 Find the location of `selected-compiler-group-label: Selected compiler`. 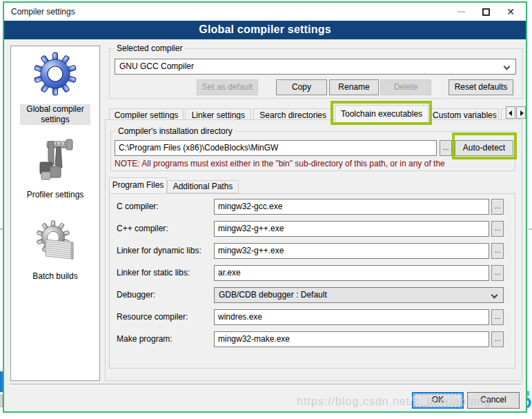

selected-compiler-group-label: Selected compiler is located at coordinates (149, 48).